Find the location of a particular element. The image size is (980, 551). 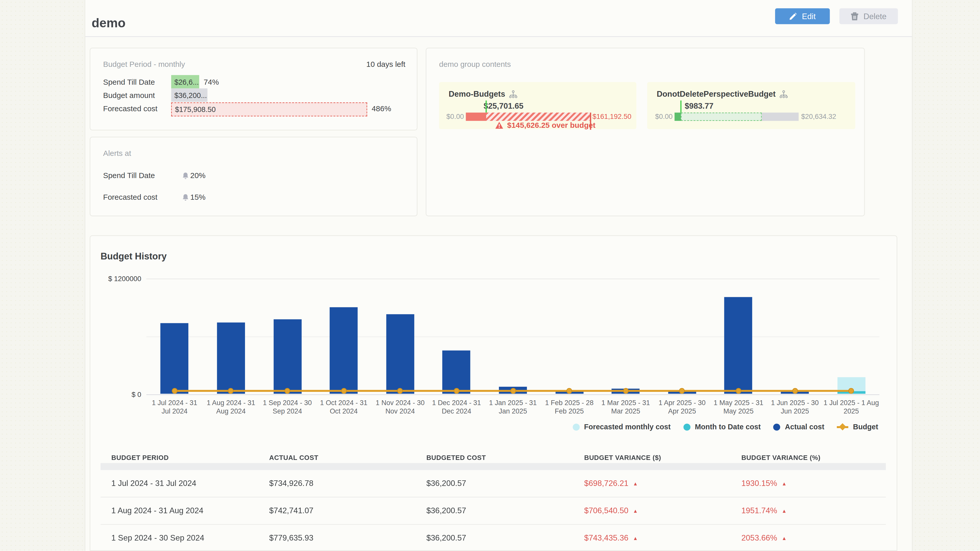

top-bar: demo Edit Delete is located at coordinates (498, 18).